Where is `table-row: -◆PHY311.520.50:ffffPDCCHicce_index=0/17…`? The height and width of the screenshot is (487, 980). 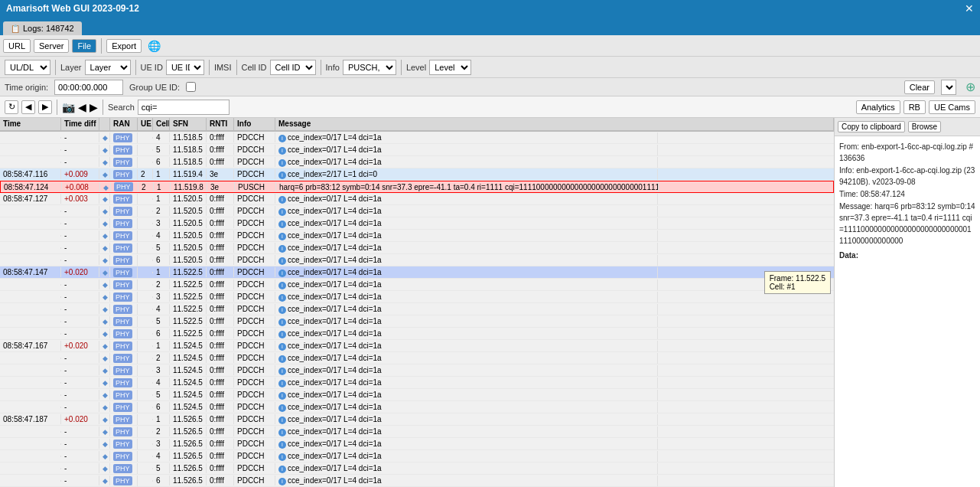
table-row: -◆PHY311.520.50:ffffPDCCHicce_index=0/17… is located at coordinates (417, 224).